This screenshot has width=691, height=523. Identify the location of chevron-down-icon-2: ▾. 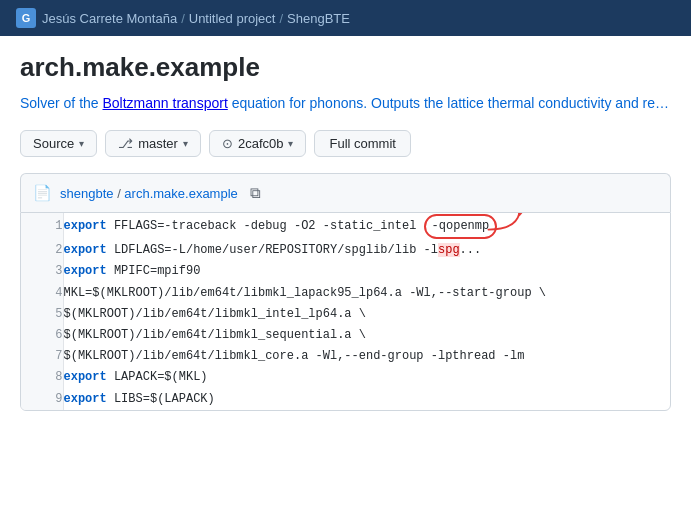
(186, 144).